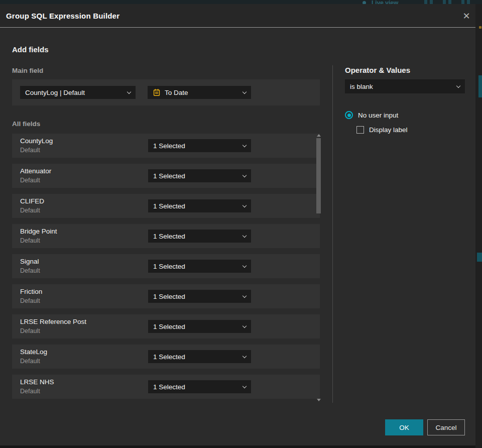 The width and height of the screenshot is (482, 448). What do you see at coordinates (30, 49) in the screenshot?
I see `add-fields-heading: Add fields` at bounding box center [30, 49].